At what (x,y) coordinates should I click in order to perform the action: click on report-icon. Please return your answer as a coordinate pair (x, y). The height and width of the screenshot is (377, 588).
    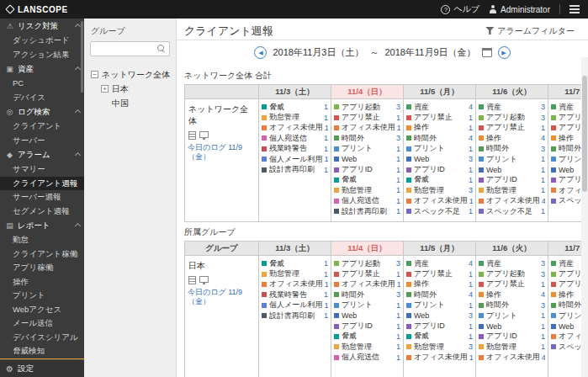
    Looking at the image, I should click on (192, 280).